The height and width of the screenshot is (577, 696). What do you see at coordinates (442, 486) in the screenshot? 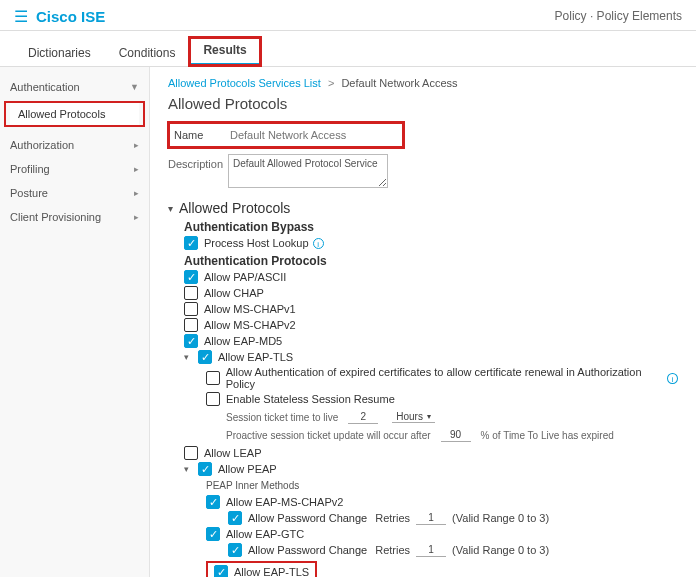
I see `subhead-peap-inner: PEAP Inner Methods` at bounding box center [442, 486].